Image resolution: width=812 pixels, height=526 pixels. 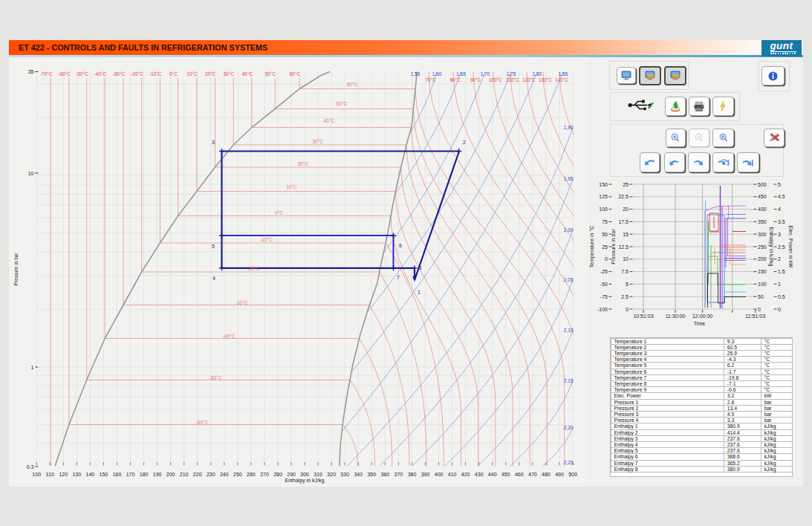 What do you see at coordinates (603, 196) in the screenshot?
I see `svg-text: 125` at bounding box center [603, 196].